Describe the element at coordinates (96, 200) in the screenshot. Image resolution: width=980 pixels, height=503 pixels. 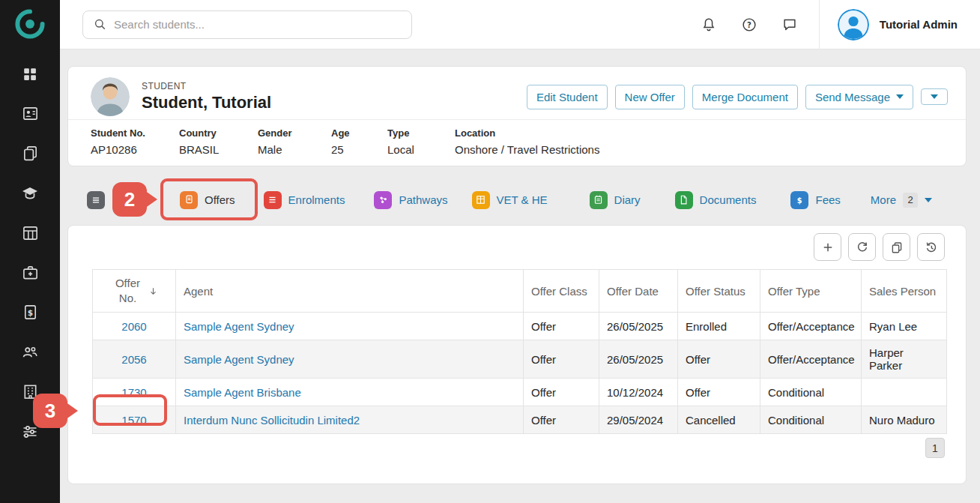
I see `hidden-tab-icon` at that location.